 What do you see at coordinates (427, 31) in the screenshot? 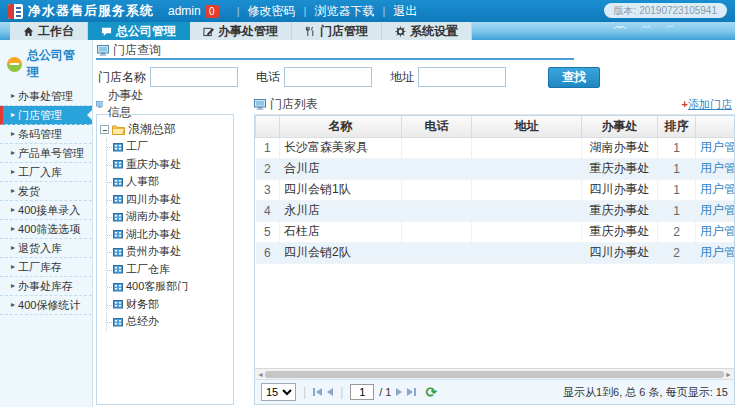
I see `tab-系统设置: 系统设置` at bounding box center [427, 31].